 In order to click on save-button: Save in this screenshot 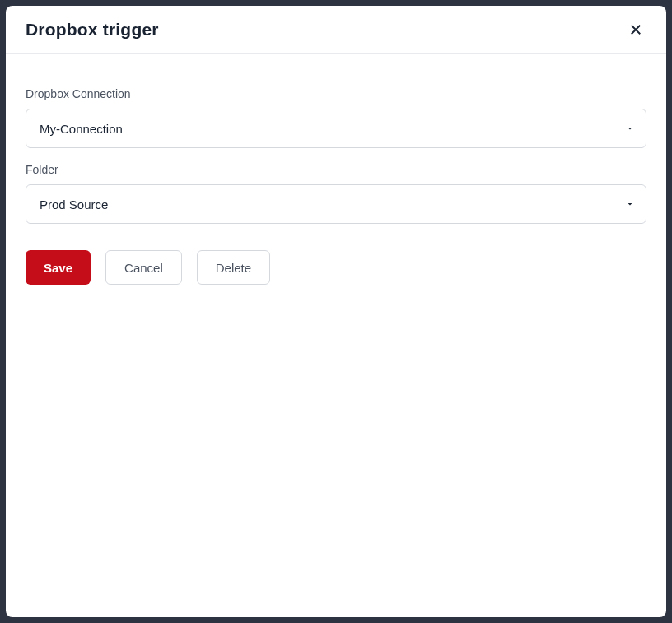, I will do `click(58, 267)`.